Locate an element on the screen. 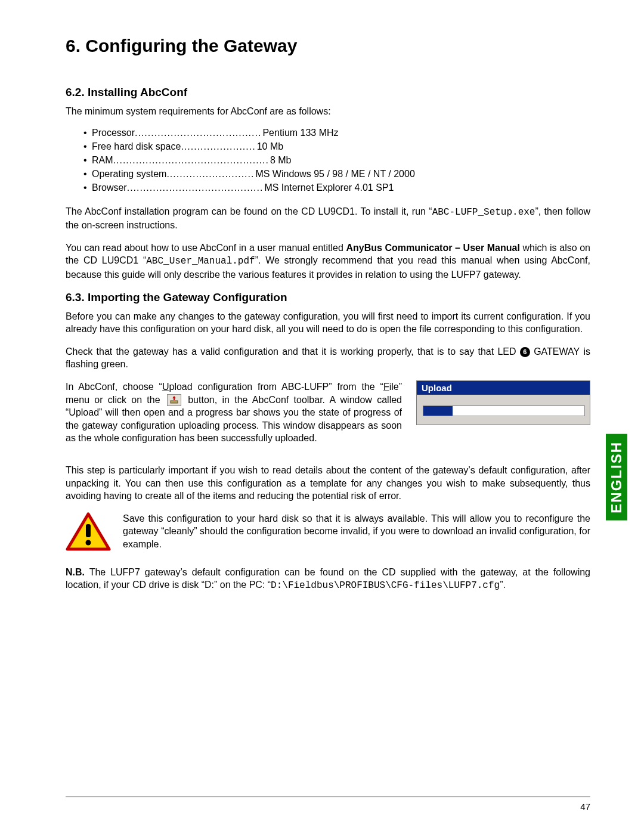 This screenshot has width=644, height=833. upload-instructions-paragraph: In AbcConf, choose “Upload configuration… is located at coordinates (234, 413).